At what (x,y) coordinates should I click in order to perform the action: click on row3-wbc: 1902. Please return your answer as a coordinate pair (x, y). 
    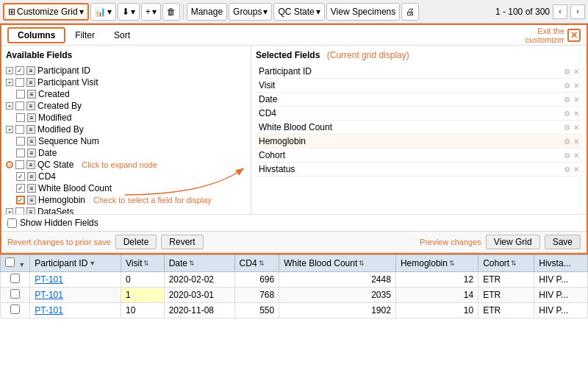
    Looking at the image, I should click on (338, 310).